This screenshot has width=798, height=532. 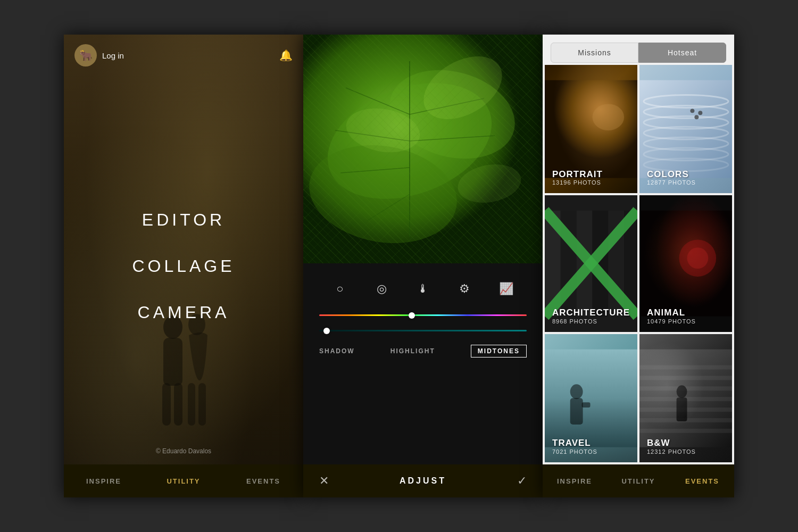 I want to click on portrait-grid-item: PORTRAIT 13196 PHOTOS, so click(x=591, y=129).